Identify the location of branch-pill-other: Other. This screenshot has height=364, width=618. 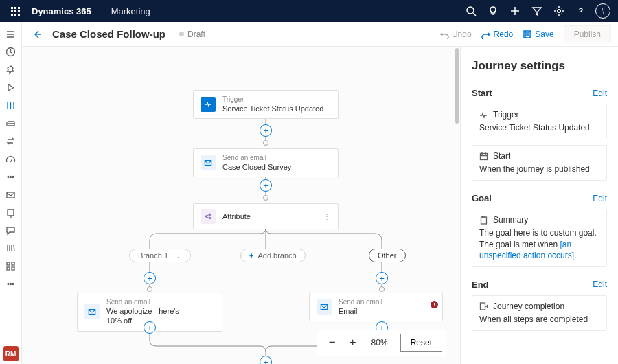
(387, 255).